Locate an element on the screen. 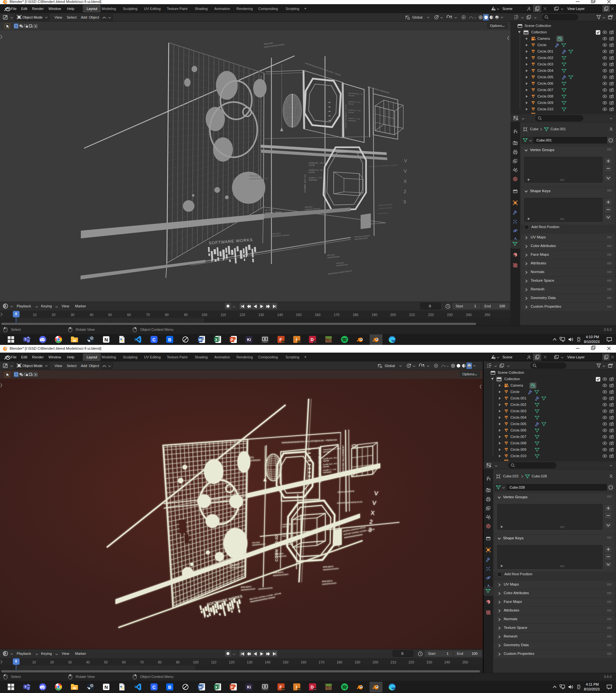 This screenshot has width=616, height=693. svg-text: CLAMP 1.7 – 0.78 is located at coordinates (315, 178).